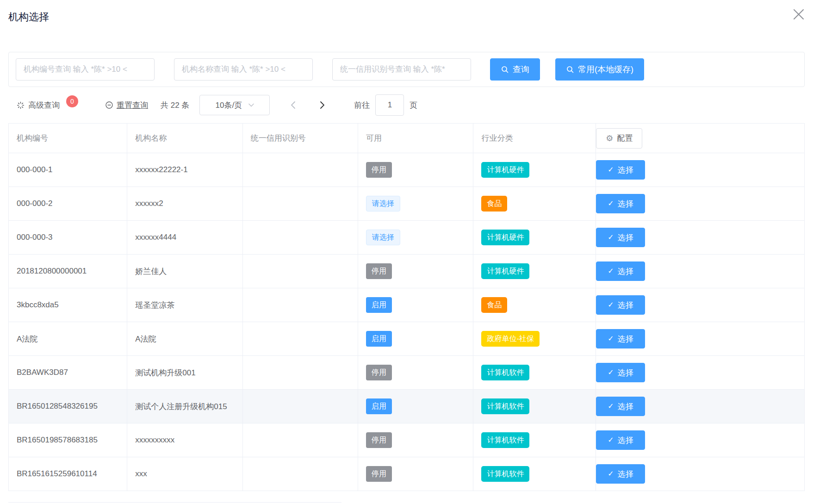 The height and width of the screenshot is (504, 813). Describe the element at coordinates (701, 138) in the screenshot. I see `col-header-action: ⚙ 配置` at that location.